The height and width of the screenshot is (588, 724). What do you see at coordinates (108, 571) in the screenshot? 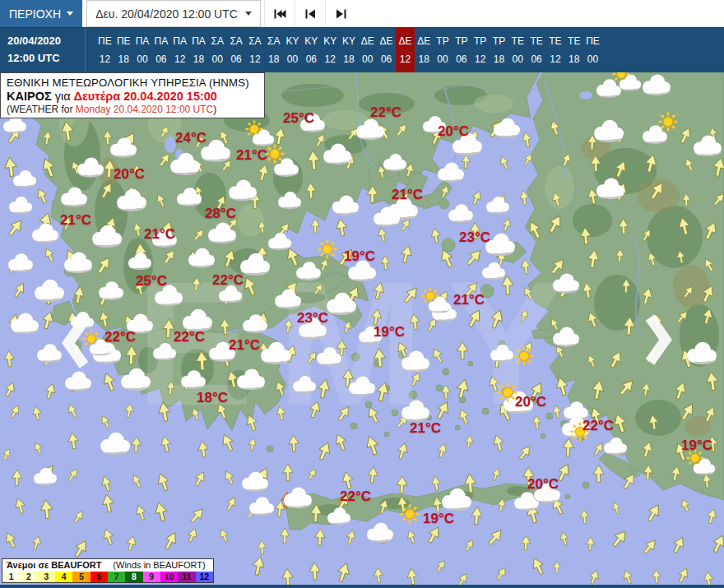
I see `beaufort-legend: Άνεμοι σε BEAUFORT (Winds in BEAUFORT) 1…` at bounding box center [108, 571].